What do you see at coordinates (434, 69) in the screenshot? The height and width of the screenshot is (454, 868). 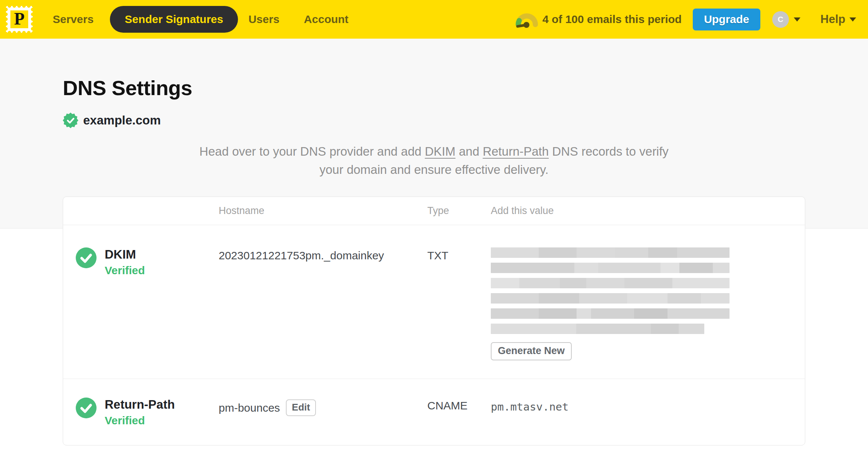 I see `page-title: DNS Settings` at bounding box center [434, 69].